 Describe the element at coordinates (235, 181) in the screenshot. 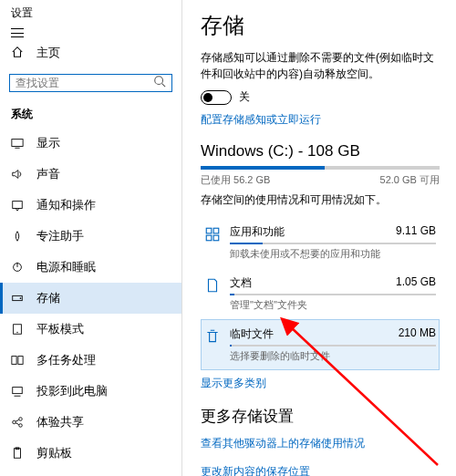

I see `used-label: 已使用 56.2 GB` at that location.